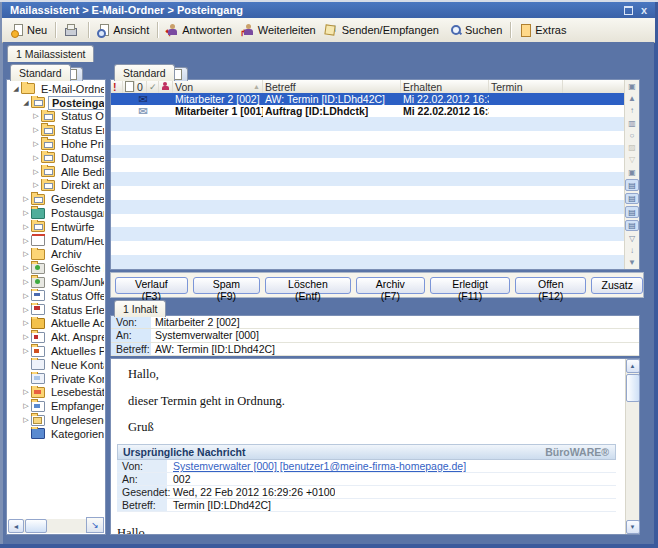 This screenshot has height=548, width=658. What do you see at coordinates (445, 86) in the screenshot?
I see `column-header-erhalten: Erhalten` at bounding box center [445, 86].